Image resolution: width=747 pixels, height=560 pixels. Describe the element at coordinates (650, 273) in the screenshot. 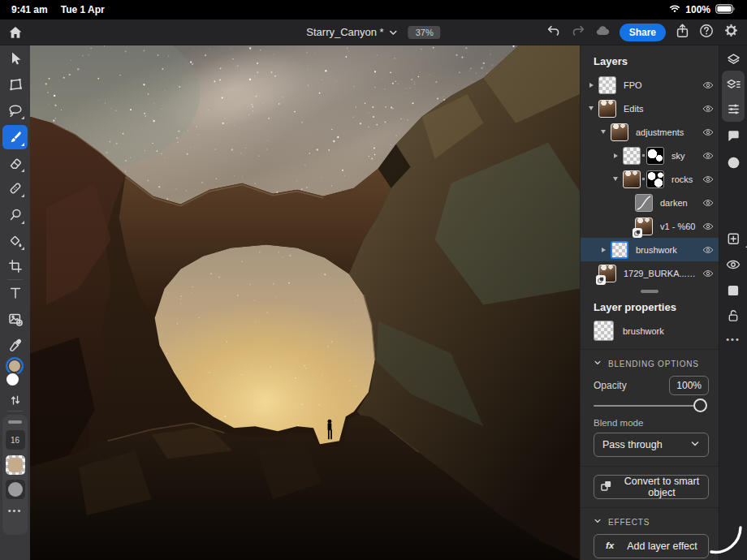

I see `layer-row: 1729_BURKA...anced-NR33` at that location.